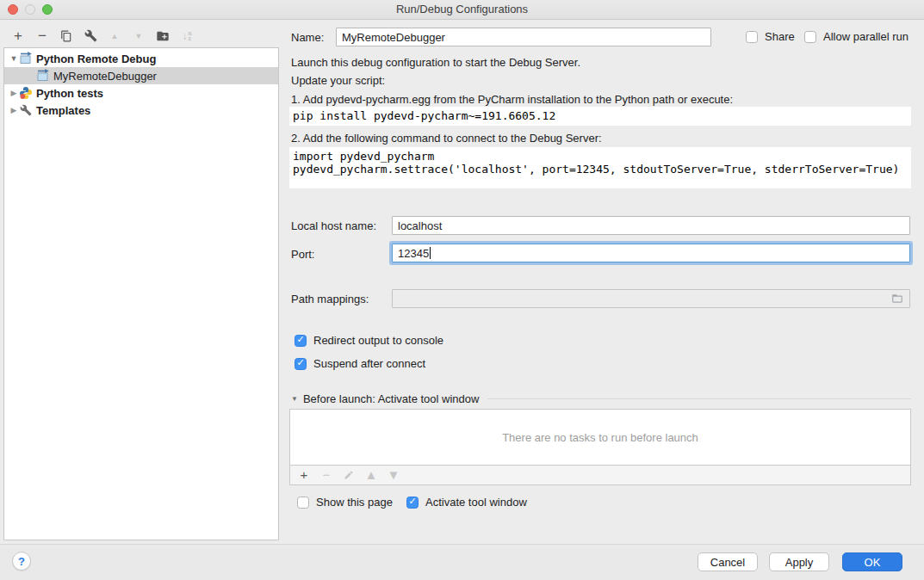  Describe the element at coordinates (394, 475) in the screenshot. I see `move-task-down-icon: ▼` at that location.